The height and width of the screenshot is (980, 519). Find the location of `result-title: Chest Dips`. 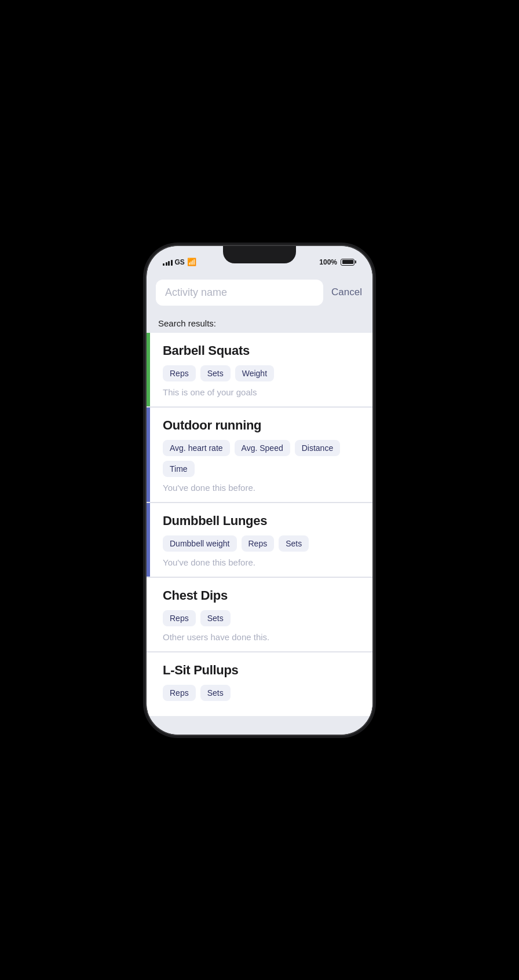

result-title: Chest Dips is located at coordinates (262, 596).